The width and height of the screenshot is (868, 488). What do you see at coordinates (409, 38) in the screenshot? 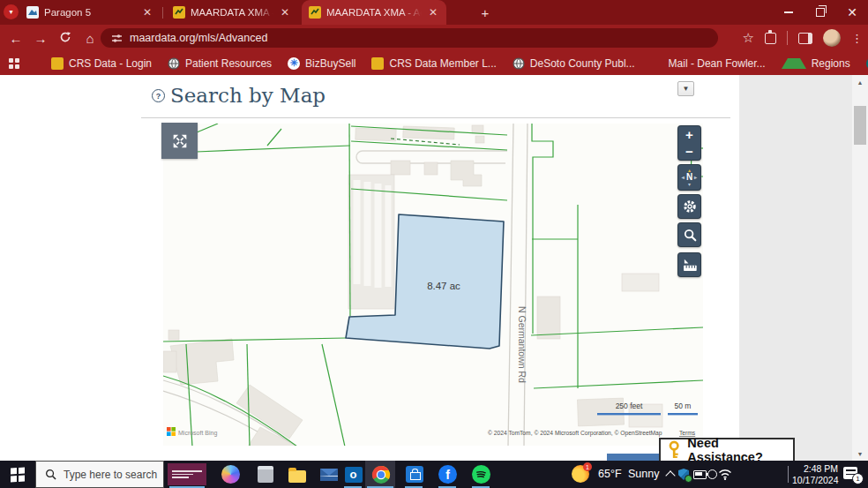
I see `address-bar: maardata.org/mls/Advanced` at bounding box center [409, 38].